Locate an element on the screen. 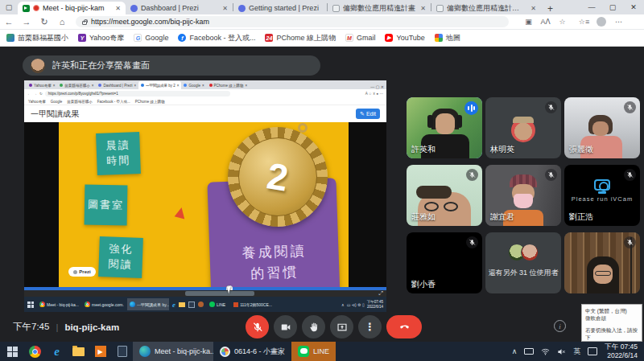  tab-actions-icon: ▢ is located at coordinates (9, 7).